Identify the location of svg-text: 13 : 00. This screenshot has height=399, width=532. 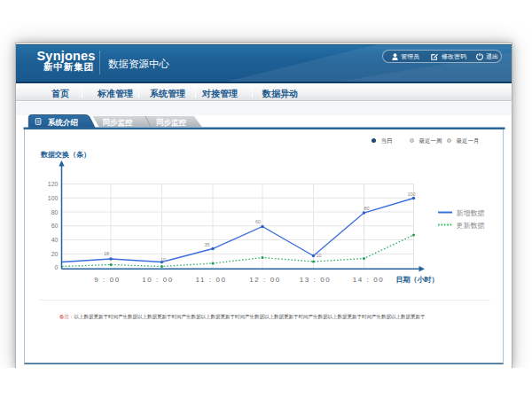
(316, 280).